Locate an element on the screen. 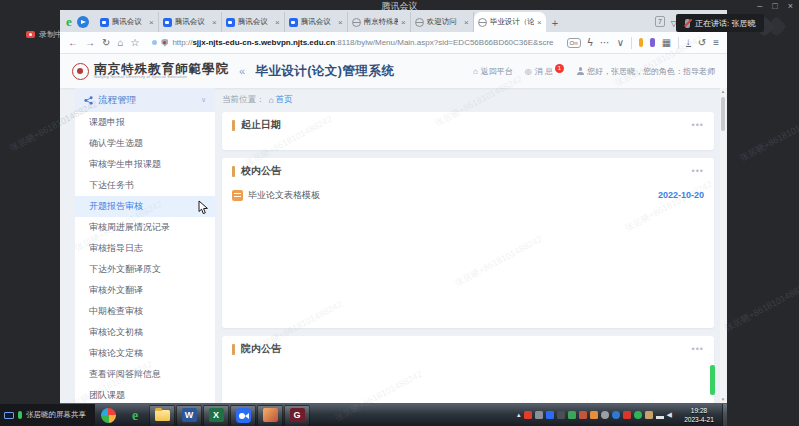 The image size is (799, 426). favorites-icon: ☆ is located at coordinates (134, 42).